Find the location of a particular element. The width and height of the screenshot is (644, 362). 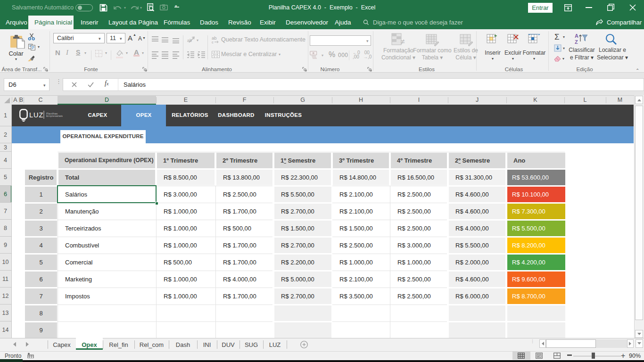

svg-text: A is located at coordinates (577, 36).